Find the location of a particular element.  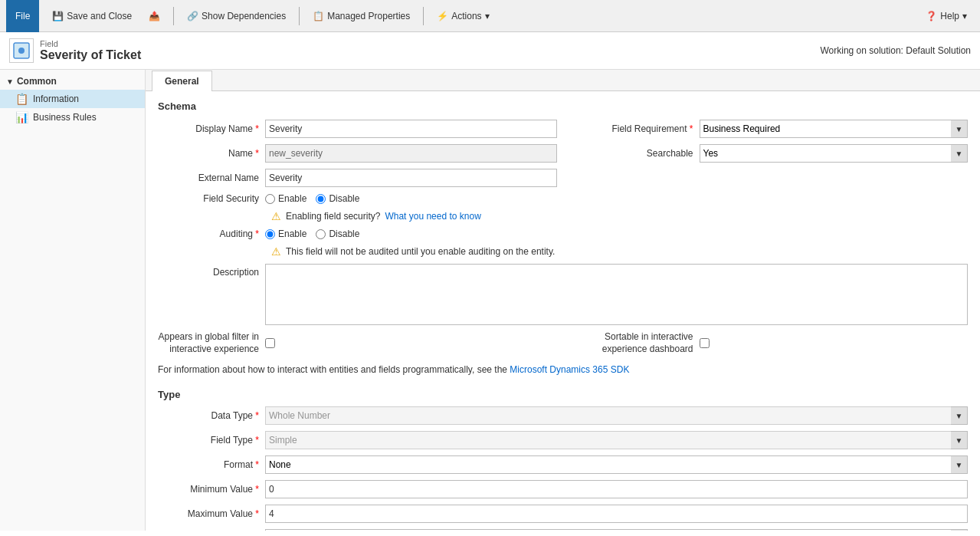

min-value-group: Minimum Value * is located at coordinates (562, 489).